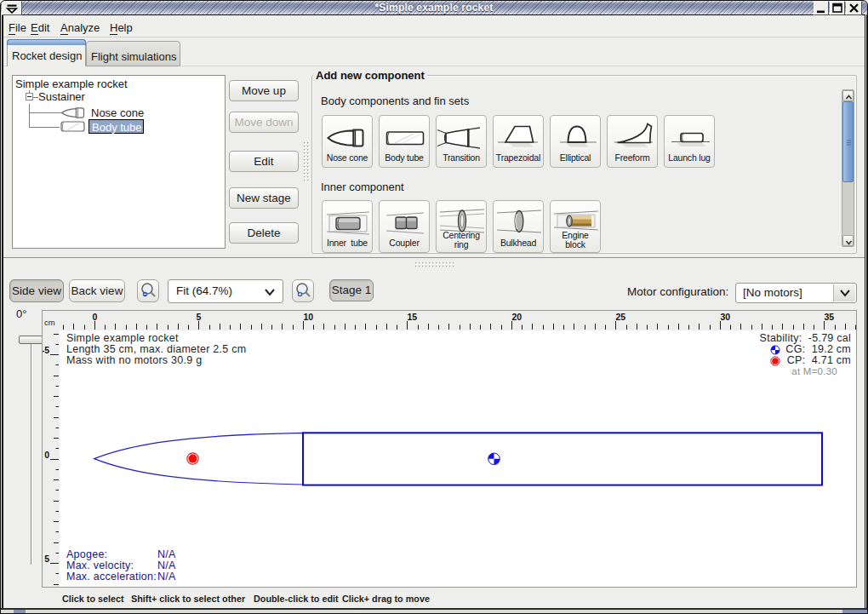 Image resolution: width=868 pixels, height=614 pixels. Describe the element at coordinates (413, 317) in the screenshot. I see `svg-text: 15` at that location.